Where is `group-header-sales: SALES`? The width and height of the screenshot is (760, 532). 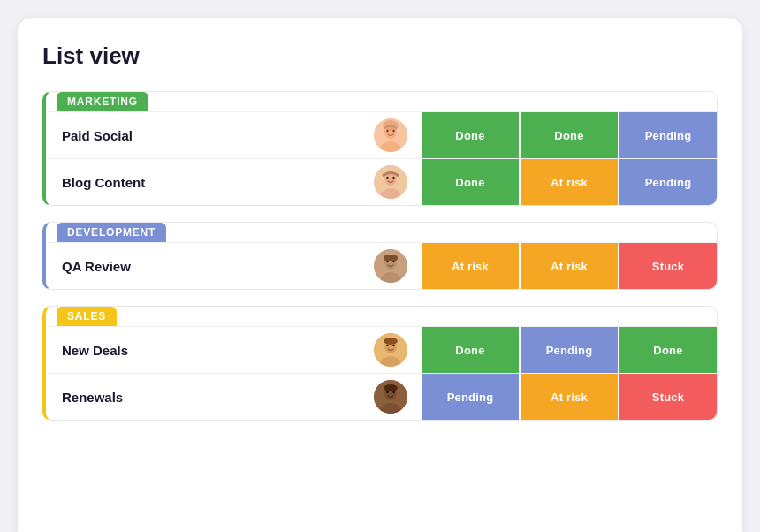 group-header-sales: SALES is located at coordinates (87, 316).